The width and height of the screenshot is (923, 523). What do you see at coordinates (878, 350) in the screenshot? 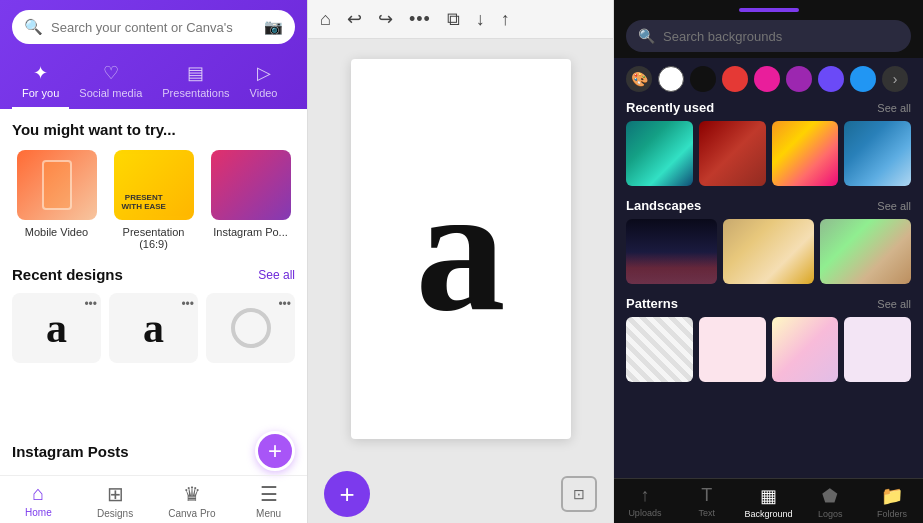
I see `bg-thumb-pattern4` at bounding box center [878, 350].